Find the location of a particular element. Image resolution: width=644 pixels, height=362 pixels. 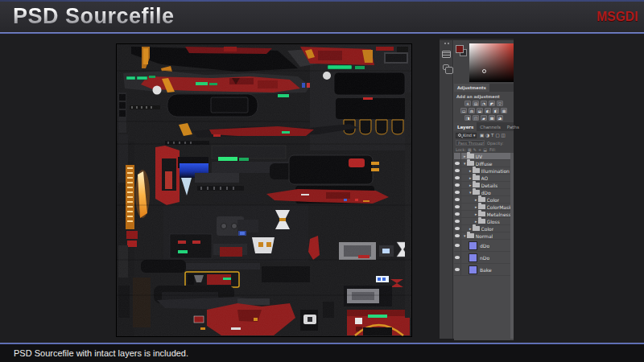

filter-icon: ▣ is located at coordinates (481, 135).